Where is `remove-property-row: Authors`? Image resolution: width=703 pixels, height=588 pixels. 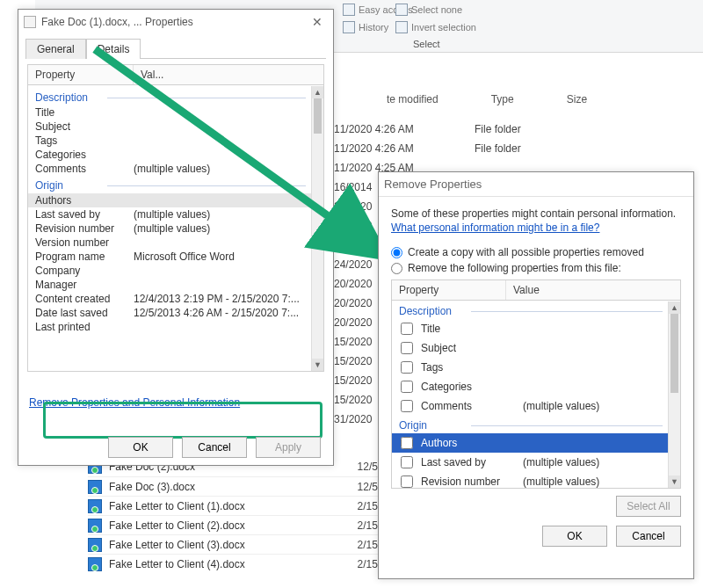 remove-property-row: Authors is located at coordinates (530, 443).